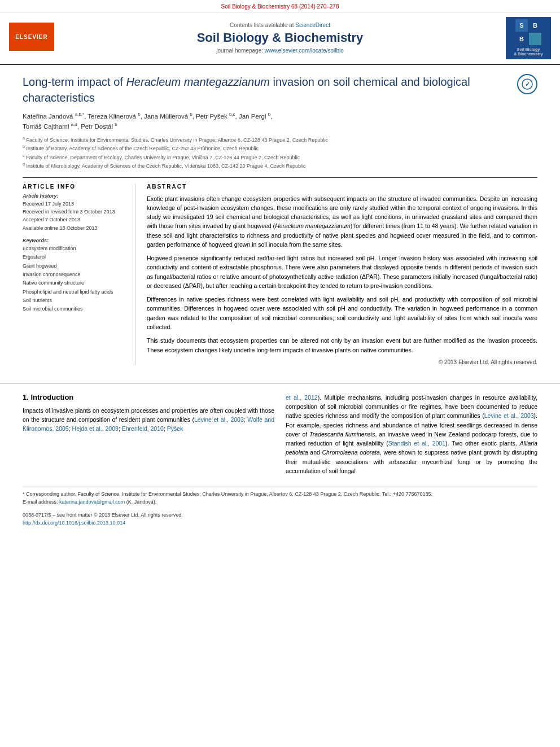  I want to click on article-title-area: Long-term impact of Heracleum mantegazzi…, so click(280, 90).